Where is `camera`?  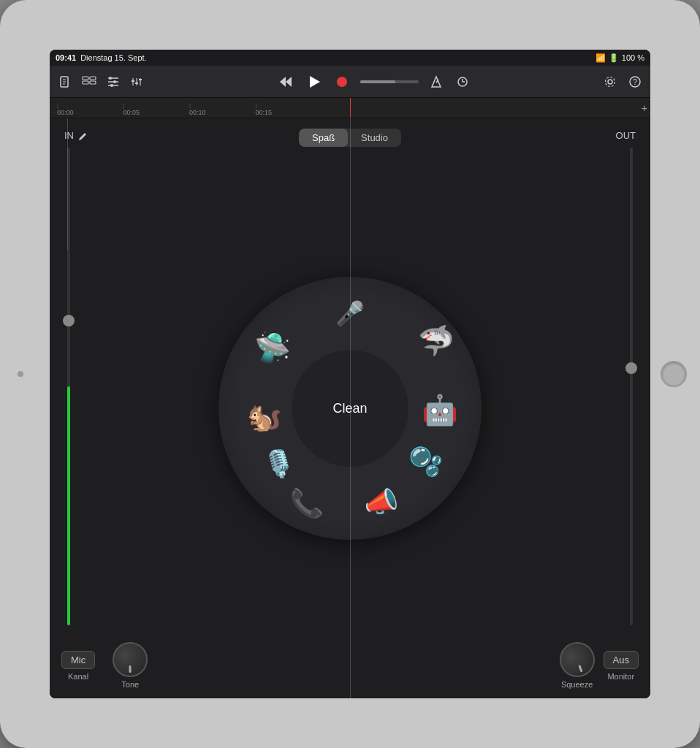
camera is located at coordinates (20, 374).